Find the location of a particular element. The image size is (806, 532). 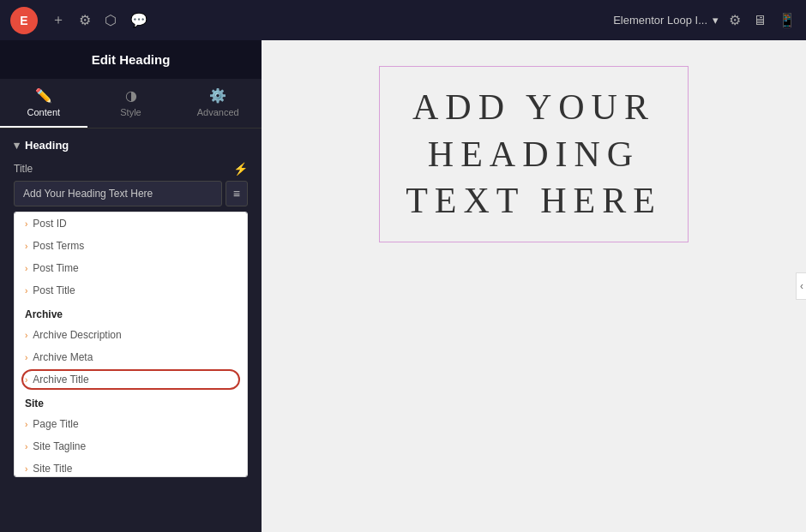

top-bar: E ＋ ⚙ ⬡ 💬 Elementor Loop I... ▾ ⚙ 🖥 📱 is located at coordinates (403, 21).